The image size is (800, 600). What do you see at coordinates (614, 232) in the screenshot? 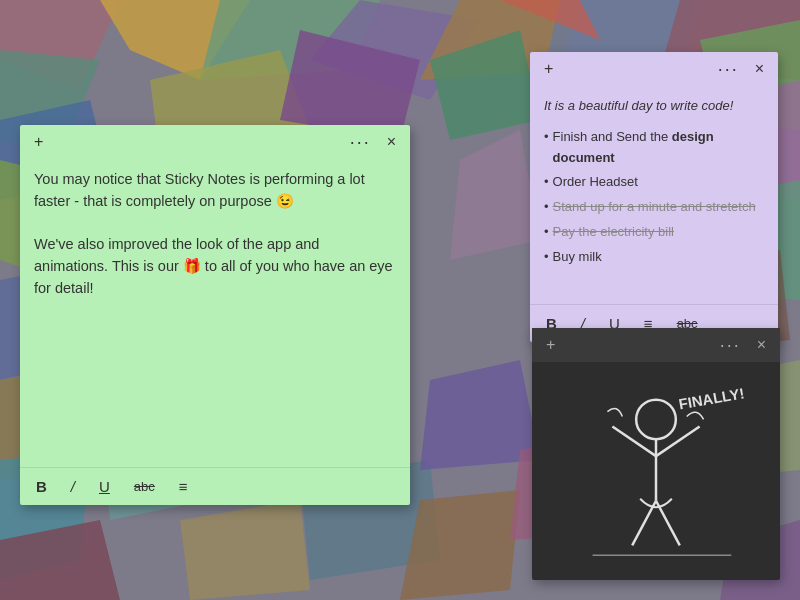
I see `list-item-text-struck2: Pay the electricity bill` at bounding box center [614, 232].